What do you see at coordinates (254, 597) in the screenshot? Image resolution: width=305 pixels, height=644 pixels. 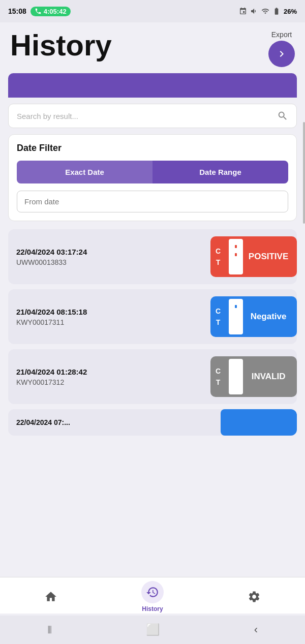 I see `settings-icon` at bounding box center [254, 597].